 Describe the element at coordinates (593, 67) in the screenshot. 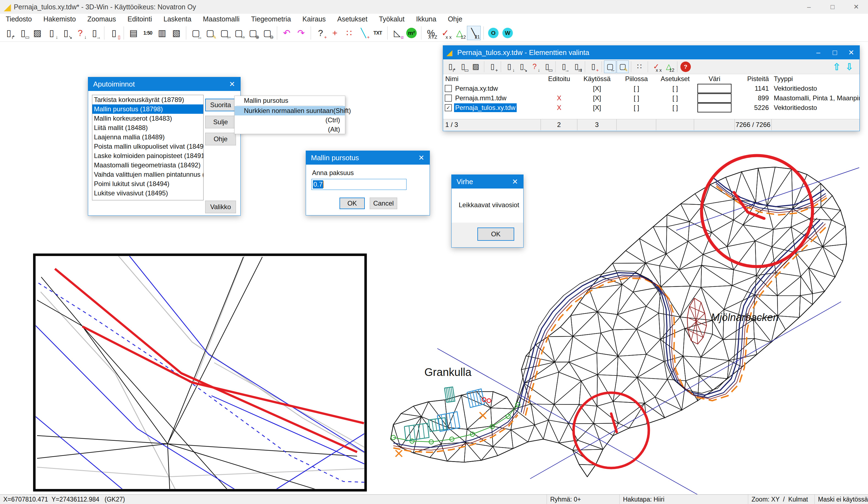

I see `new-copy-icon: ▯+` at that location.